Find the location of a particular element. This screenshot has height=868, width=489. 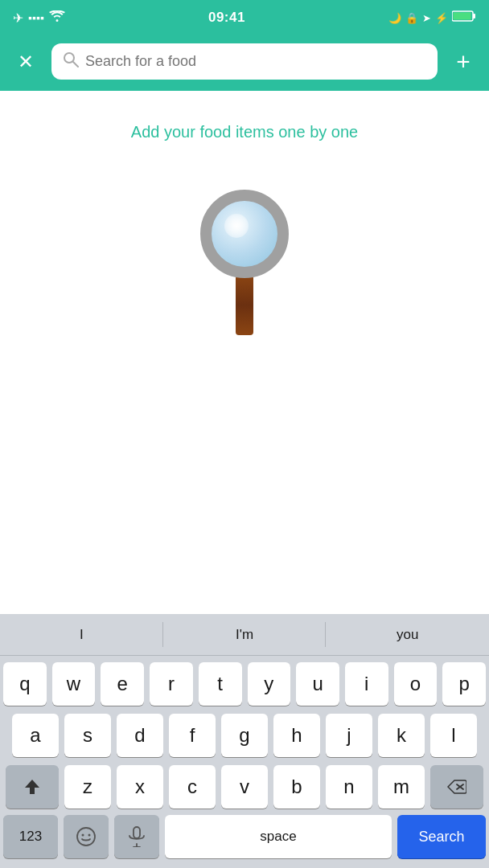

space-key: space is located at coordinates (278, 837).